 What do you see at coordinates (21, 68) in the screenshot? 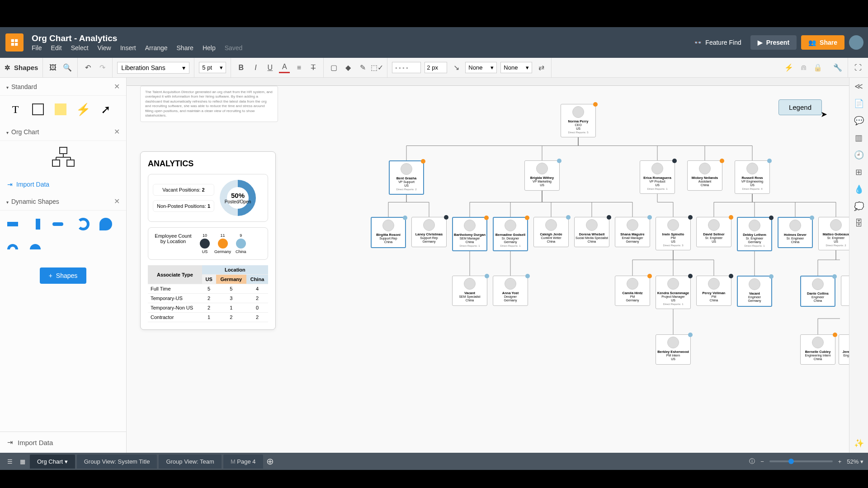
I see `shapes-panel-toggle: ✲ Shapes` at bounding box center [21, 68].